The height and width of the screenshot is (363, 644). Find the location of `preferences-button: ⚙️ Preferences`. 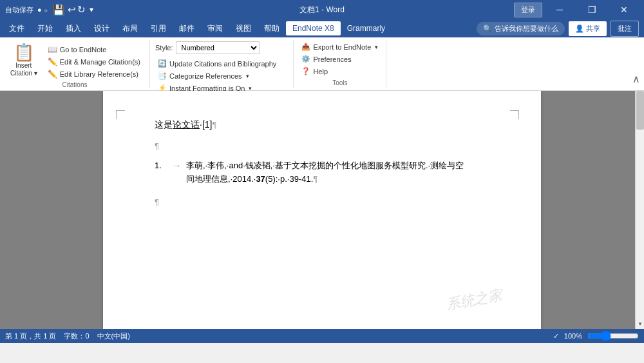

preferences-button: ⚙️ Preferences is located at coordinates (326, 59).